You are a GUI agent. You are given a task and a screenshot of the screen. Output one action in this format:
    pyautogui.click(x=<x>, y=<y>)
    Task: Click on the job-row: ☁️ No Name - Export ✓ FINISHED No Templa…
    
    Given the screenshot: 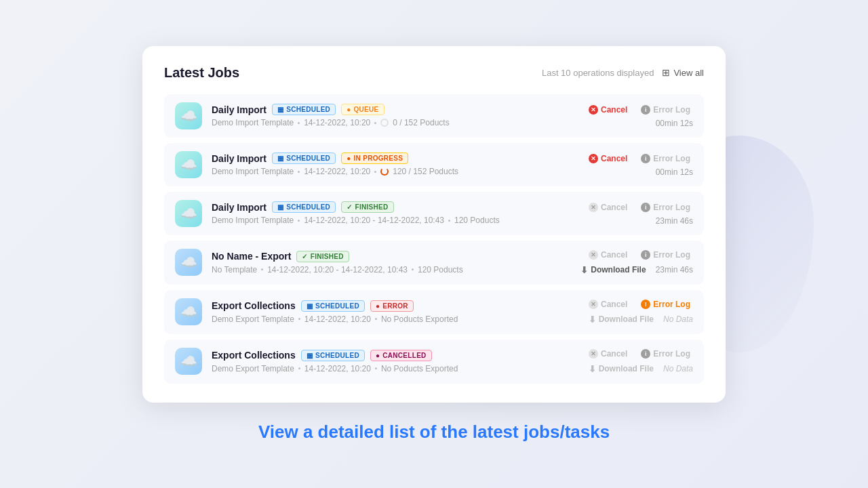 What is the action you would take?
    pyautogui.click(x=434, y=263)
    